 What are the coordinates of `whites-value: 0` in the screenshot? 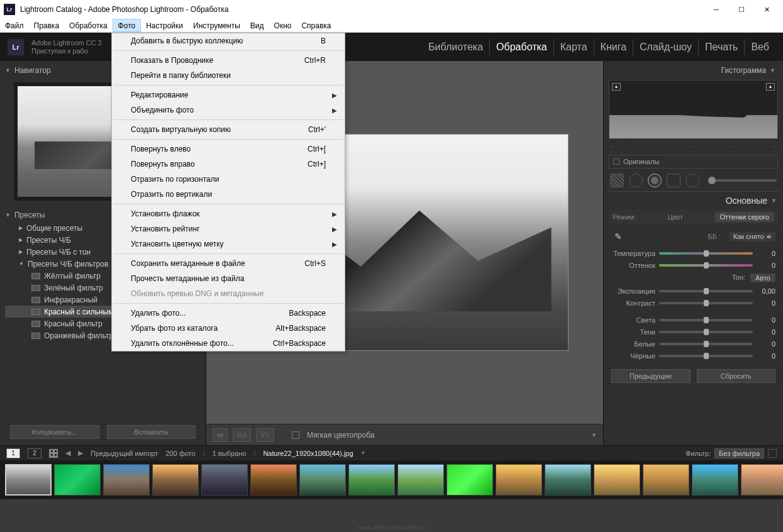 It's located at (765, 344).